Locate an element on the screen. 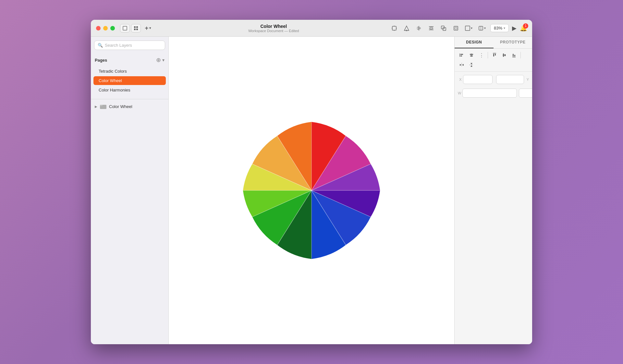 Image resolution: width=623 pixels, height=364 pixels. layer-item-colorwheel: ▶ Color Wheel is located at coordinates (130, 106).